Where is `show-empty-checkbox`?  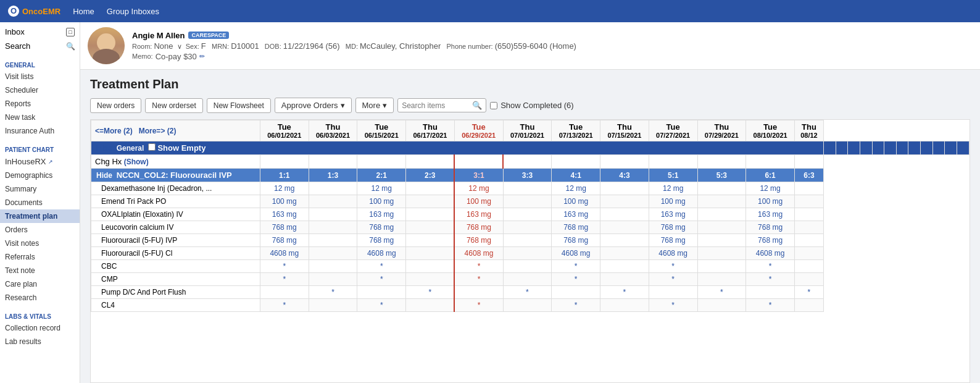 show-empty-checkbox is located at coordinates (152, 147).